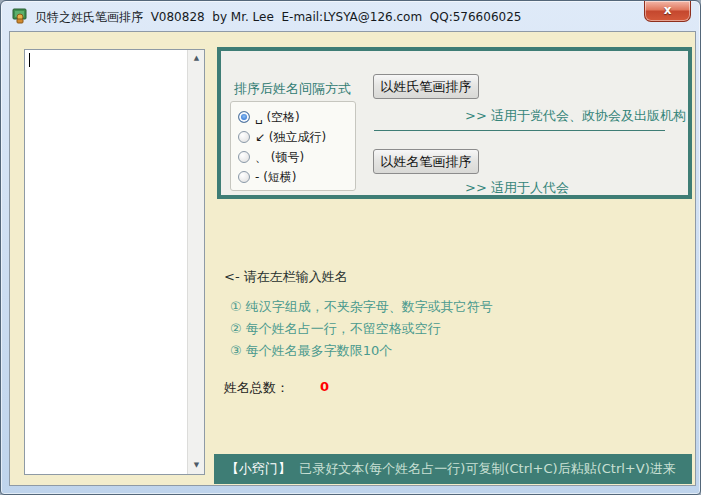  Describe the element at coordinates (296, 177) in the screenshot. I see `radio-option-dash: - (短横)` at that location.